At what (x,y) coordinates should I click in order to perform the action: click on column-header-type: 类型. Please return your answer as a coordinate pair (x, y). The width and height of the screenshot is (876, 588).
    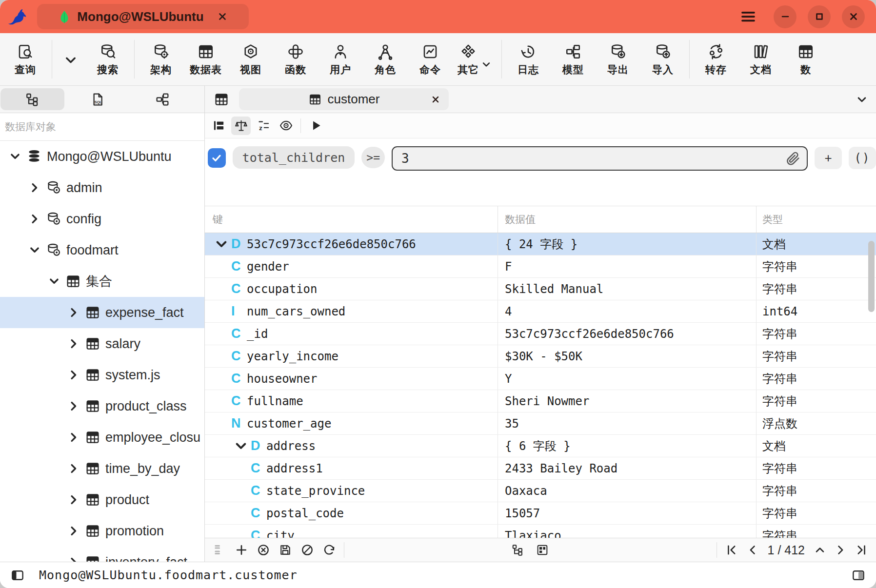
    Looking at the image, I should click on (816, 219).